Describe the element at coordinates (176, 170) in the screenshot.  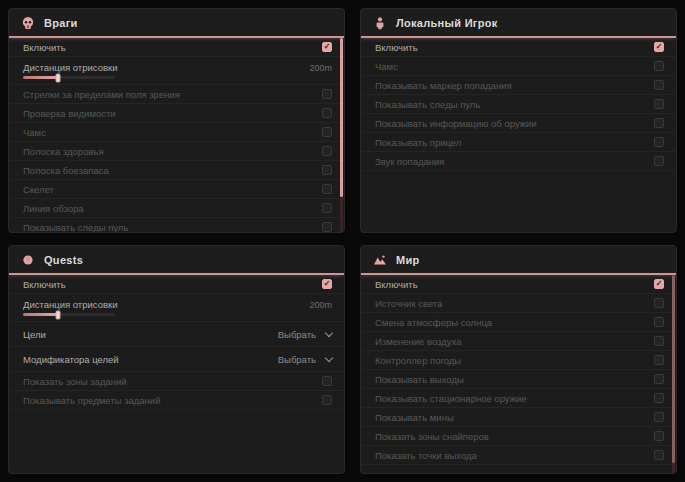
I see `row-enemies-6: Полоска боезапаса` at that location.